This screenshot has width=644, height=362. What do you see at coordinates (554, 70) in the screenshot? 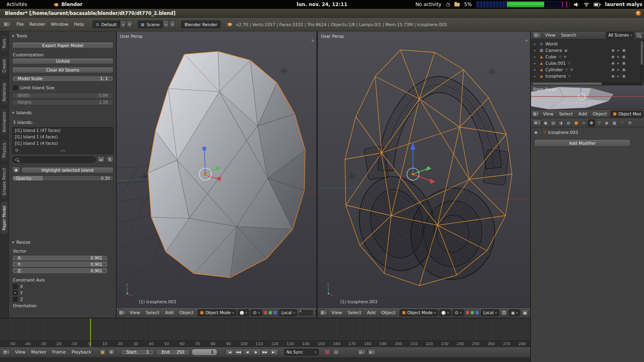
I see `outliner-item-label: Cylinder` at bounding box center [554, 70].